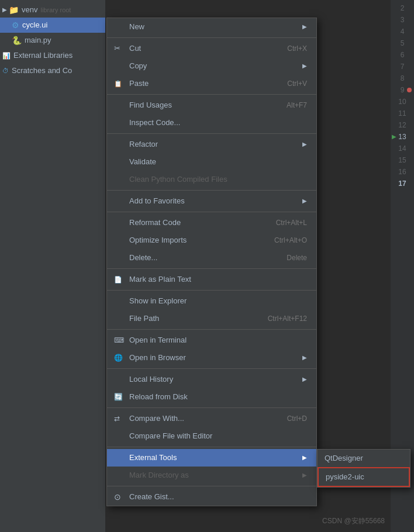 The width and height of the screenshot is (414, 532). I want to click on line-num-2: 2, so click(402, 8).